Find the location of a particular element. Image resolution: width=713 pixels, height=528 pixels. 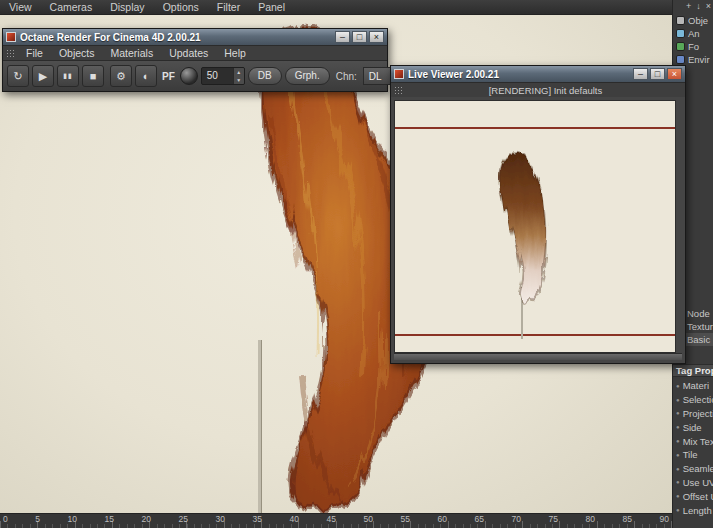

samples-value: 50 is located at coordinates (218, 76).